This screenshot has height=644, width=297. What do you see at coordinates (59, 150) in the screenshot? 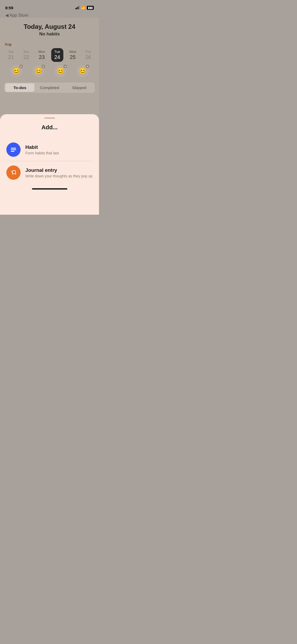
I see `habit-text: Habit Form habits that last` at bounding box center [59, 150].